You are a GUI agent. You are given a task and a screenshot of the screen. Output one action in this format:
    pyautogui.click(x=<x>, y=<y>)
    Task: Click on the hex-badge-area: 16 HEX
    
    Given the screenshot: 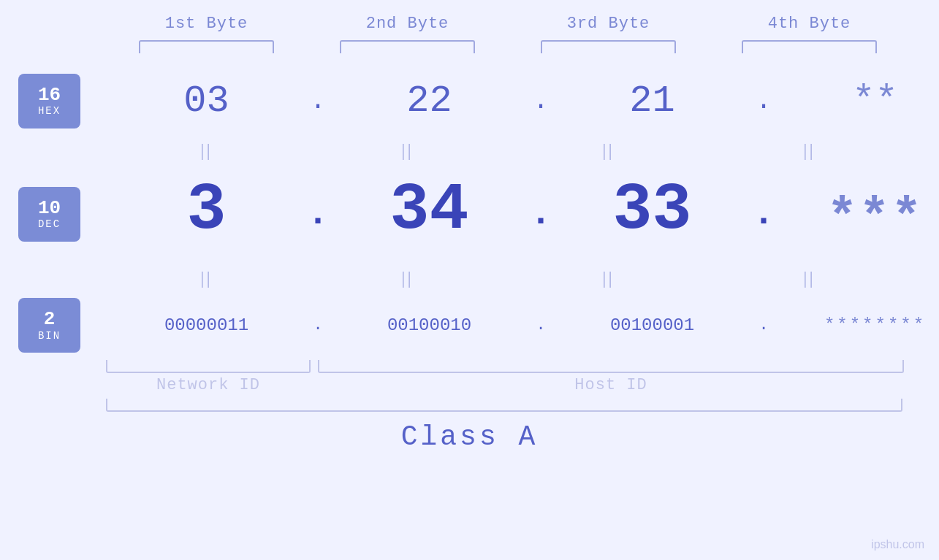 What is the action you would take?
    pyautogui.click(x=53, y=101)
    